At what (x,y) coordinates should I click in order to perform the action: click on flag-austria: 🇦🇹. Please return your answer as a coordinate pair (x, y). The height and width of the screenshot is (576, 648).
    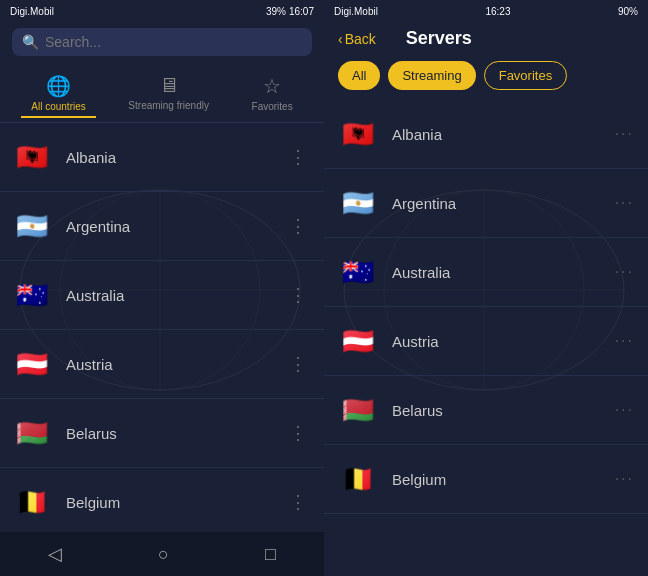
    Looking at the image, I should click on (32, 364).